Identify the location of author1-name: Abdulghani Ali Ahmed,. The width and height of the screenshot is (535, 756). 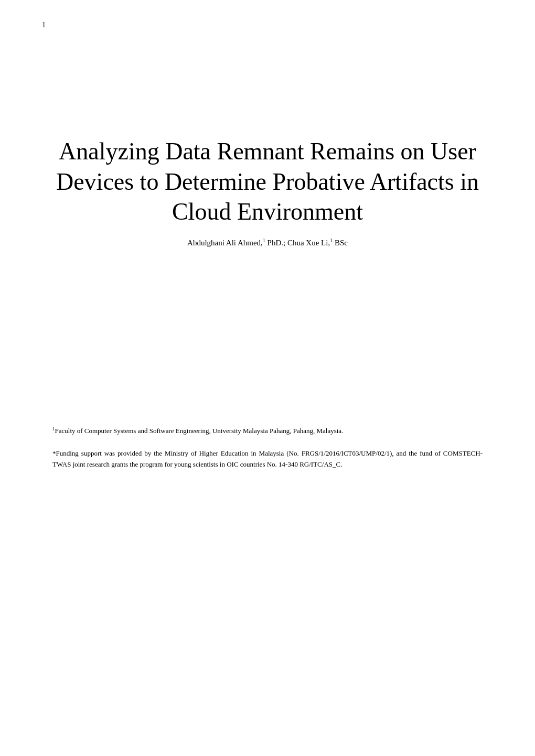
(225, 243).